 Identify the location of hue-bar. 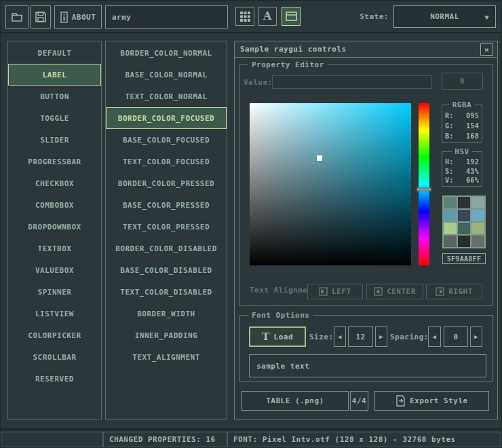
(424, 185).